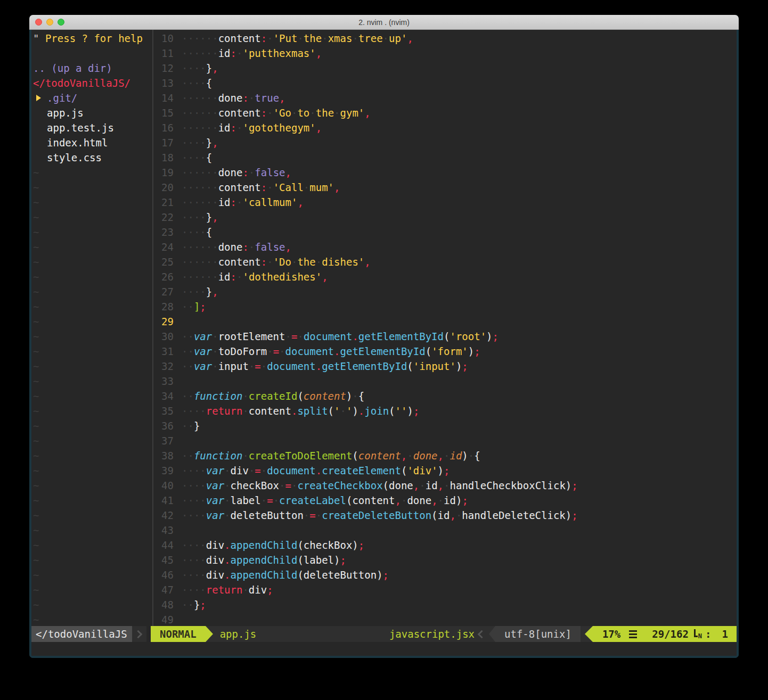 The height and width of the screenshot is (700, 768). Describe the element at coordinates (445, 411) in the screenshot. I see `code-line-35: 35····return·content.split('·').join('')…` at that location.